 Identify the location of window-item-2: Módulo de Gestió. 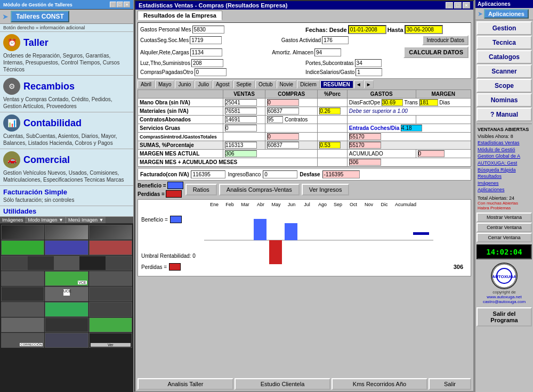
(504, 150).